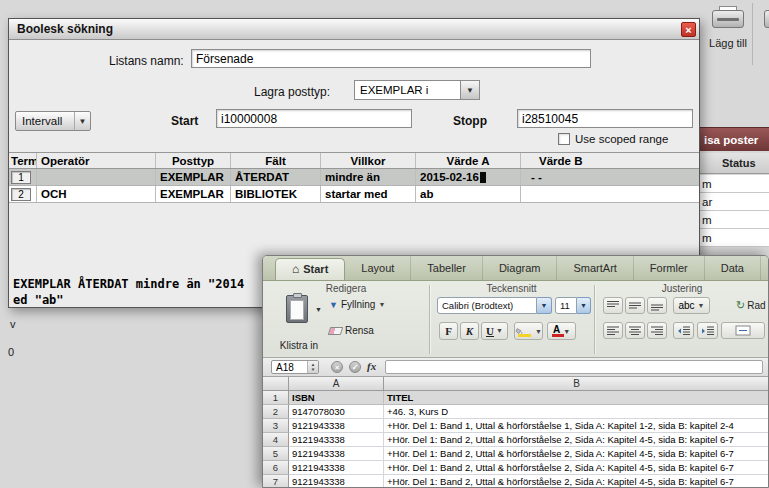 The image size is (769, 488). I want to click on cell-villkor: startar med, so click(368, 194).